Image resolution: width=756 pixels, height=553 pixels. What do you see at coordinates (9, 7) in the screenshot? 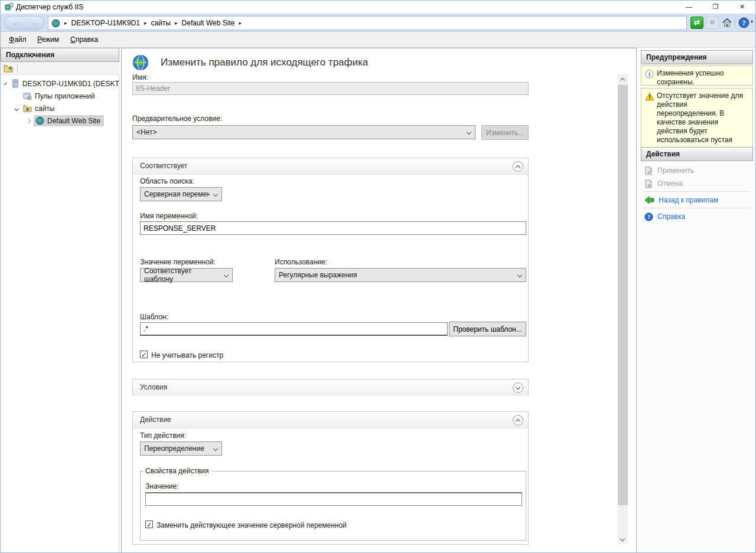
I see `app-icon` at bounding box center [9, 7].